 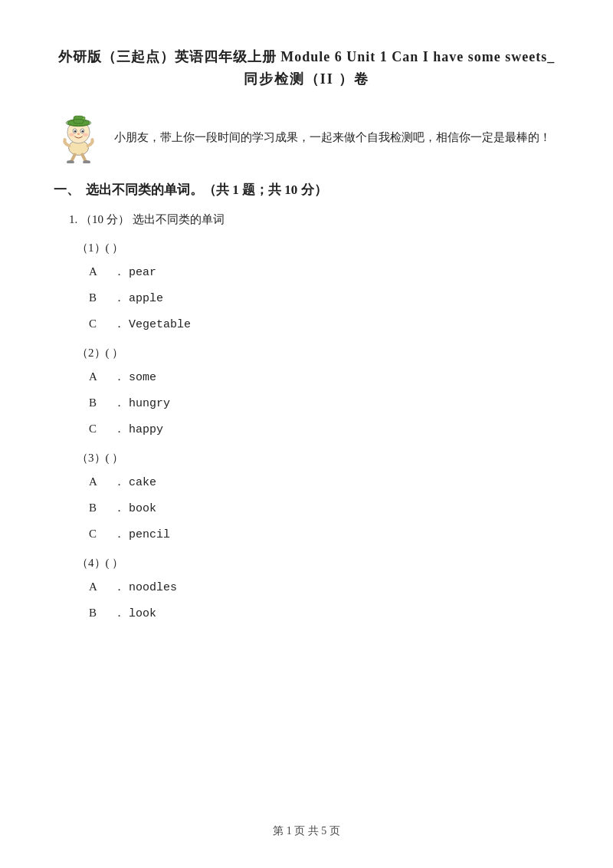 I want to click on sub-q4-id: （4）( ）, so click(x=100, y=563).